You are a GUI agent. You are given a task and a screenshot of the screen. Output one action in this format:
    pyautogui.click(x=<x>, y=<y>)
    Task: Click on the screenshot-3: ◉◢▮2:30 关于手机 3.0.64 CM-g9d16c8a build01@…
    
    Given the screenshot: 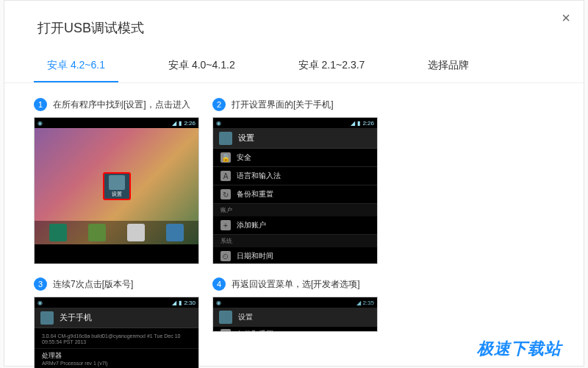 What is the action you would take?
    pyautogui.click(x=116, y=333)
    